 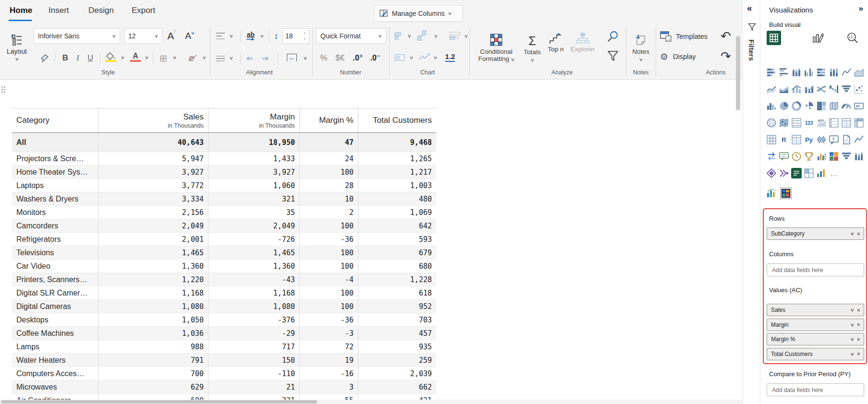 What do you see at coordinates (220, 58) in the screenshot?
I see `vertical-align-button` at bounding box center [220, 58].